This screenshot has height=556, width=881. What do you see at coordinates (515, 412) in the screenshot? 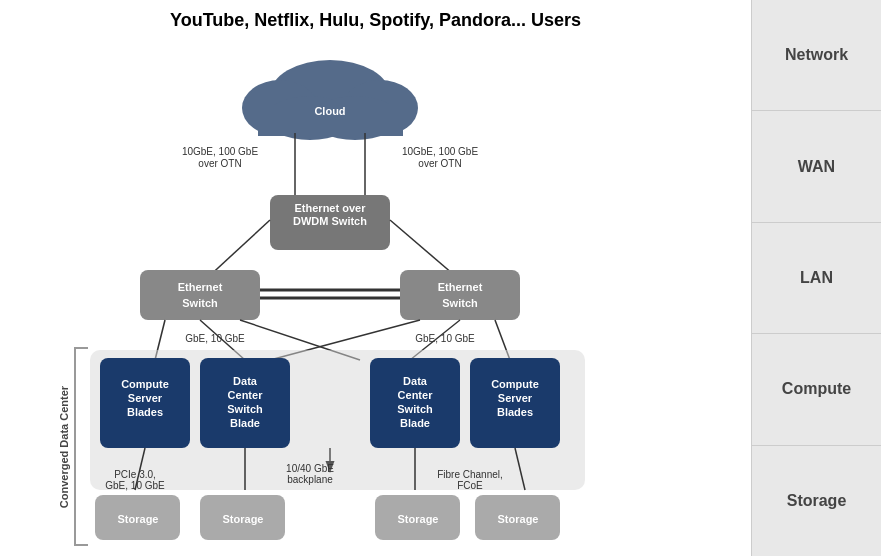
I see `compute-right-label3: Blades` at bounding box center [515, 412].